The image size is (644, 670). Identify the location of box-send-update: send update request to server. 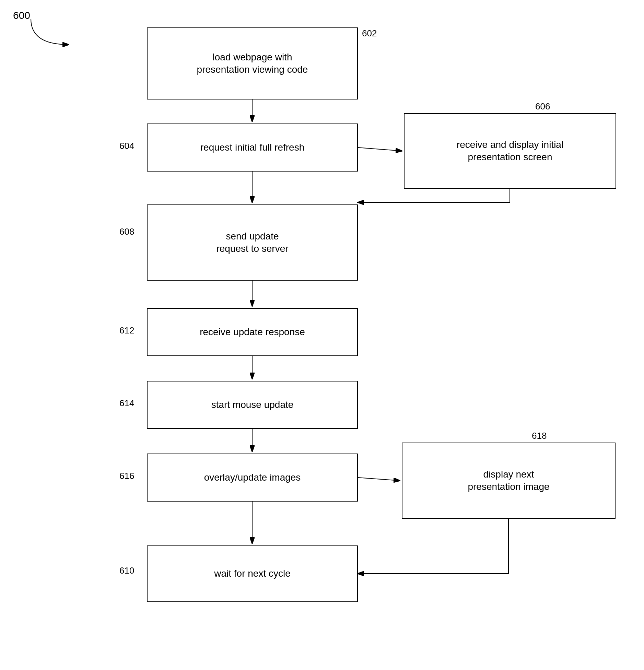
(253, 243).